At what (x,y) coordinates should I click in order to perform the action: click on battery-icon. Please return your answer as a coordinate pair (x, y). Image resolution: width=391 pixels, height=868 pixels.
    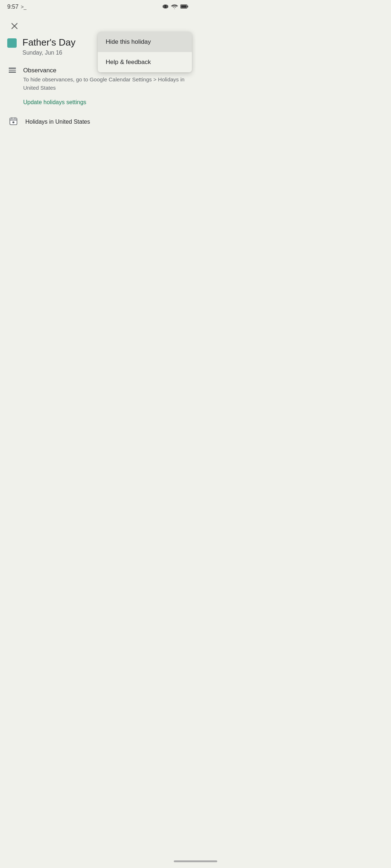
    Looking at the image, I should click on (184, 7).